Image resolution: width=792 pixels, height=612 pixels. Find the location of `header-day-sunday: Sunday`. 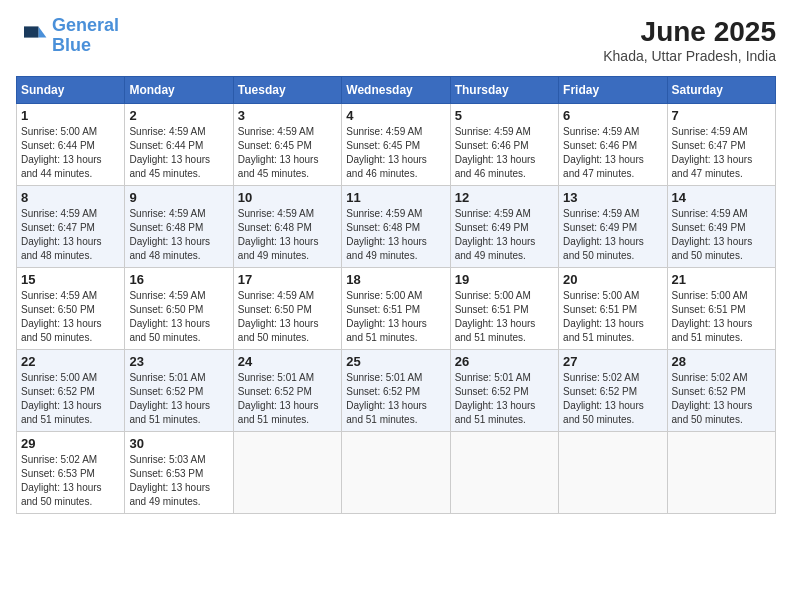

header-day-sunday: Sunday is located at coordinates (71, 90).